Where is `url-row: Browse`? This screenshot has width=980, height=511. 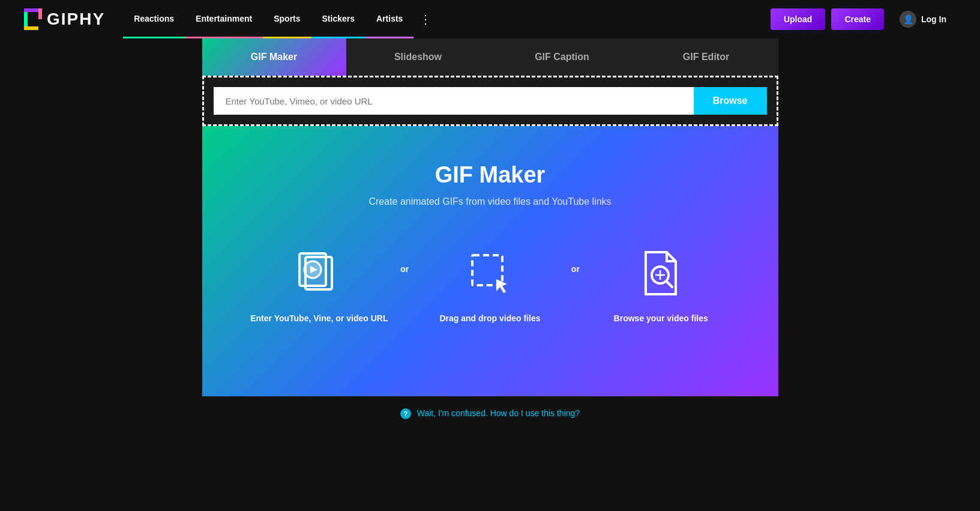
url-row: Browse is located at coordinates (490, 101).